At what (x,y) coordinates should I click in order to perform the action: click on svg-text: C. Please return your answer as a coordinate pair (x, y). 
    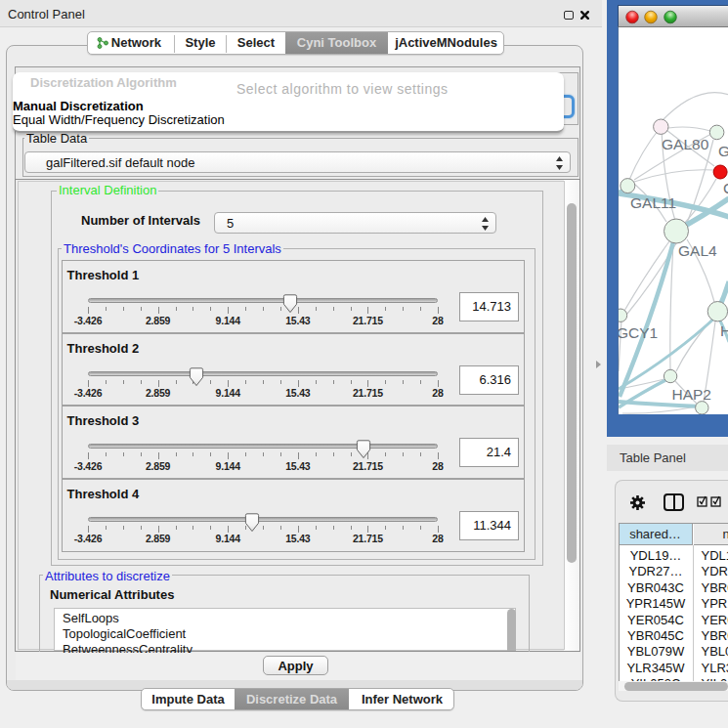
    Looking at the image, I should click on (725, 188).